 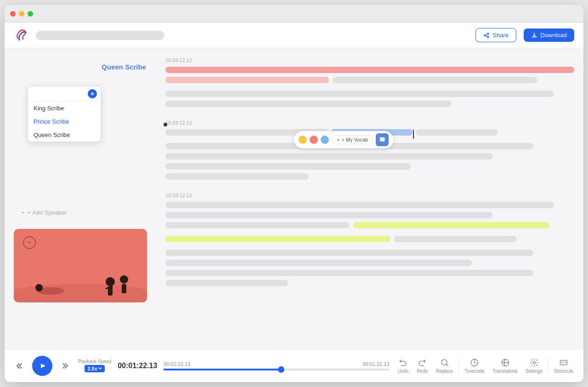 I want to click on download-button: Download, so click(x=549, y=35).